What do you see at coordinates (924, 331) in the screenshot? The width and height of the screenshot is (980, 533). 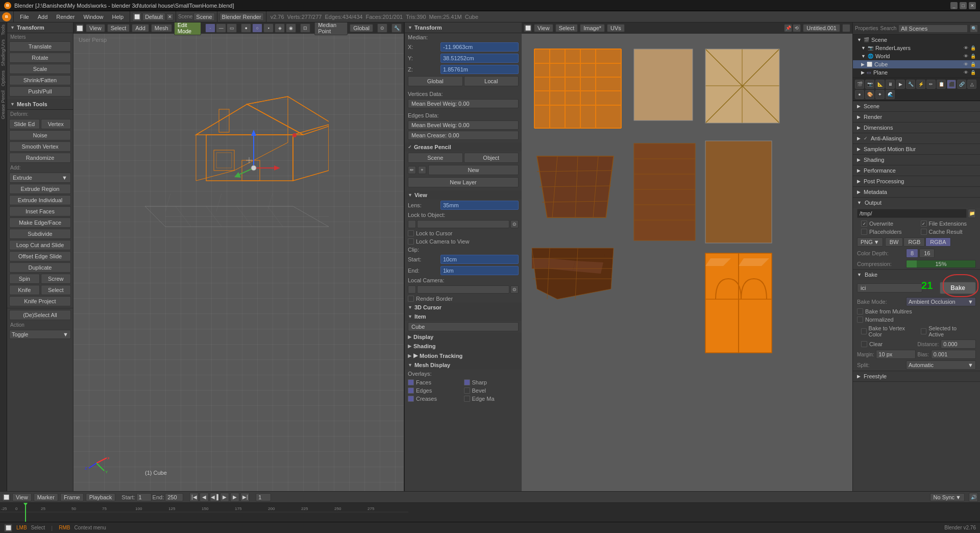 I see `selected-to-active-checkbox` at bounding box center [924, 331].